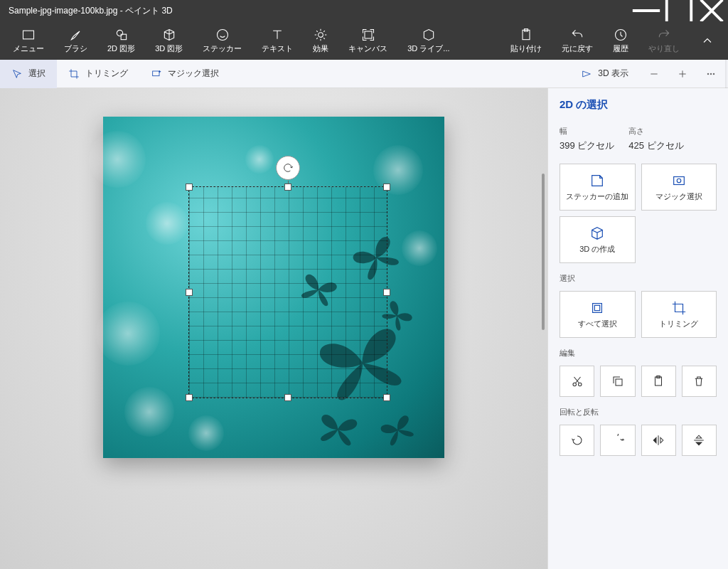 This screenshot has height=569, width=728. I want to click on delete-button, so click(700, 381).